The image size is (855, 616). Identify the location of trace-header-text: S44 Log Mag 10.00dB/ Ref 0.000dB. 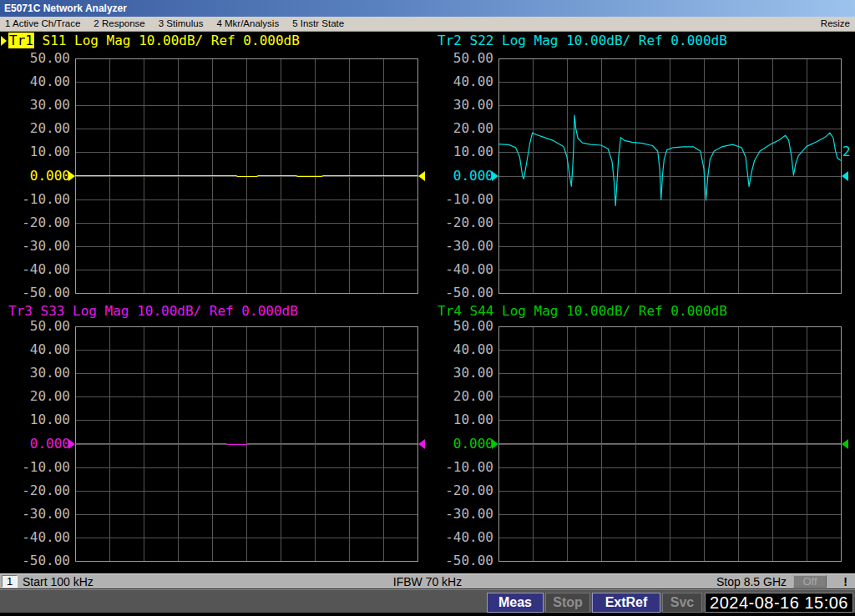
(594, 311).